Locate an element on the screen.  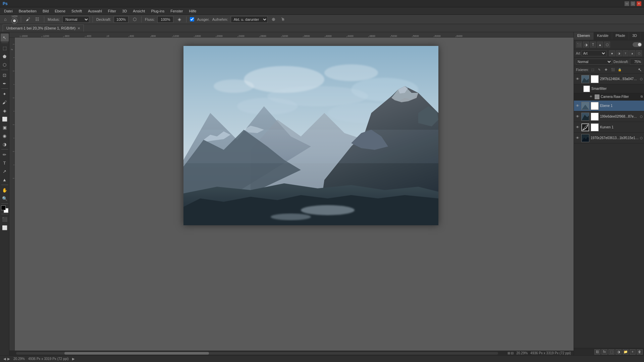
lock-brush-btn: ✎ is located at coordinates (599, 70).